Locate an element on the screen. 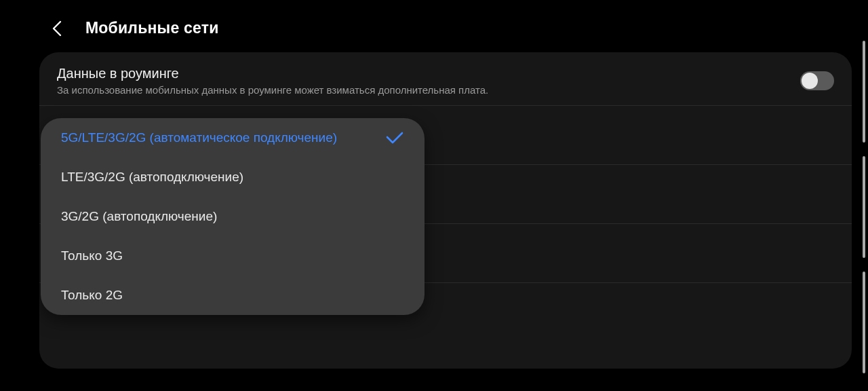 This screenshot has width=868, height=391. roaming-subtitle: За использование мобильных данных в роум… is located at coordinates (429, 90).